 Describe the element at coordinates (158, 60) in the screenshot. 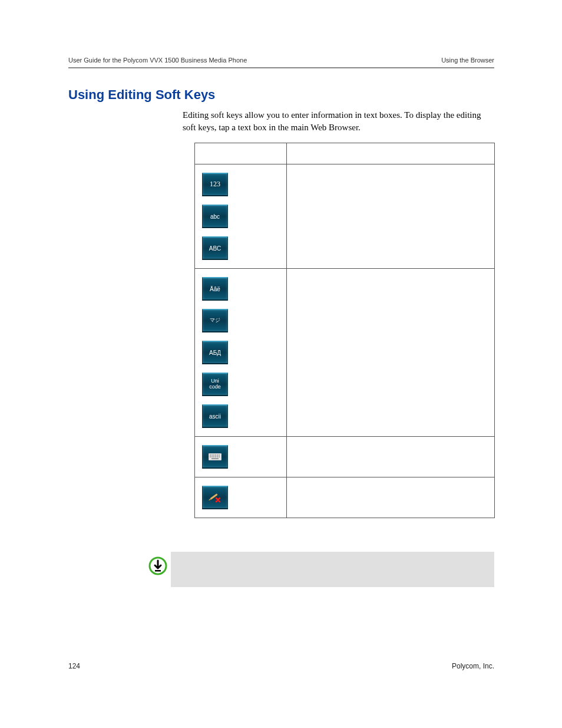

I see `header-left: User Guide for the Polycom VVX 1500 Busi…` at that location.